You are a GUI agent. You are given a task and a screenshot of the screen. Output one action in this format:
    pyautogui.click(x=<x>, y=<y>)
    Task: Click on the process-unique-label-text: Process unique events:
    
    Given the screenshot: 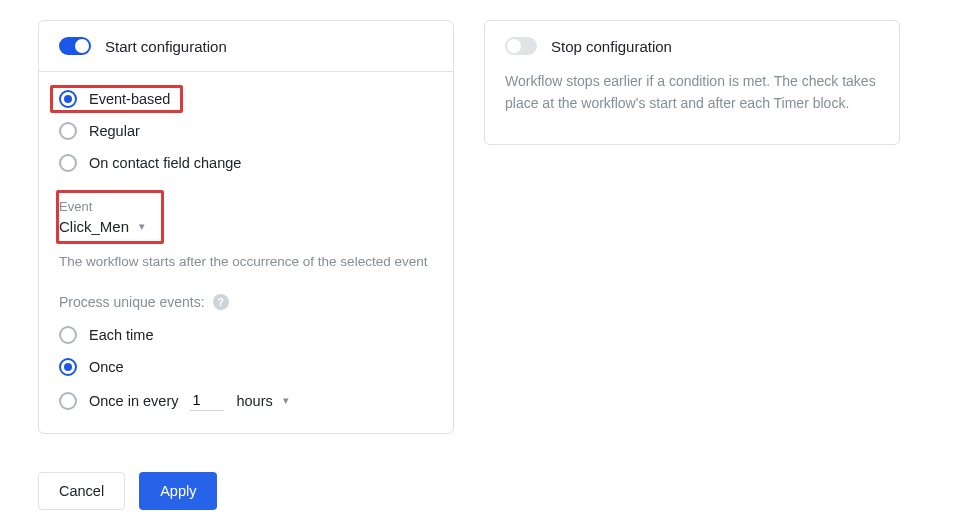 What is the action you would take?
    pyautogui.click(x=132, y=302)
    